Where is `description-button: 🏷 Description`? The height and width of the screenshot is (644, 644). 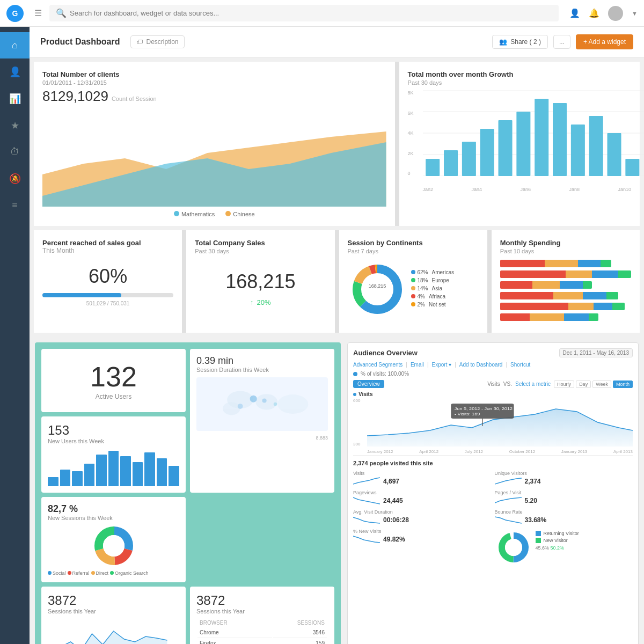
description-button: 🏷 Description is located at coordinates (157, 42).